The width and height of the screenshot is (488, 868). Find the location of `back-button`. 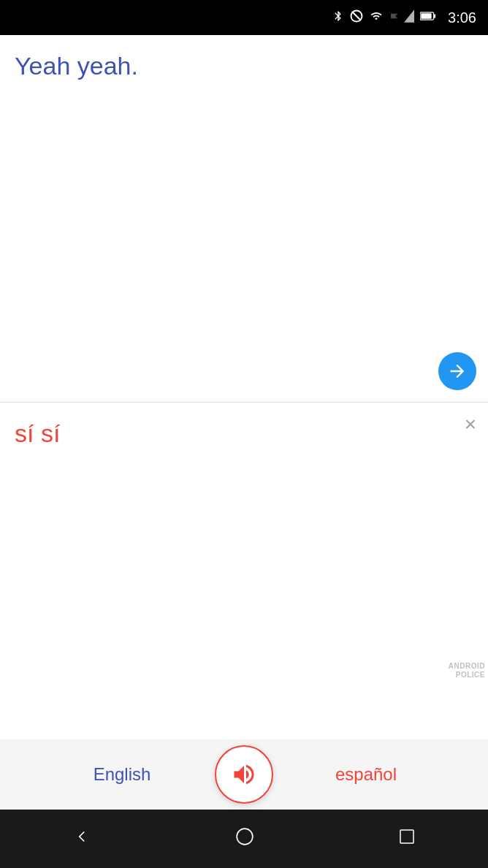

back-button is located at coordinates (82, 839).